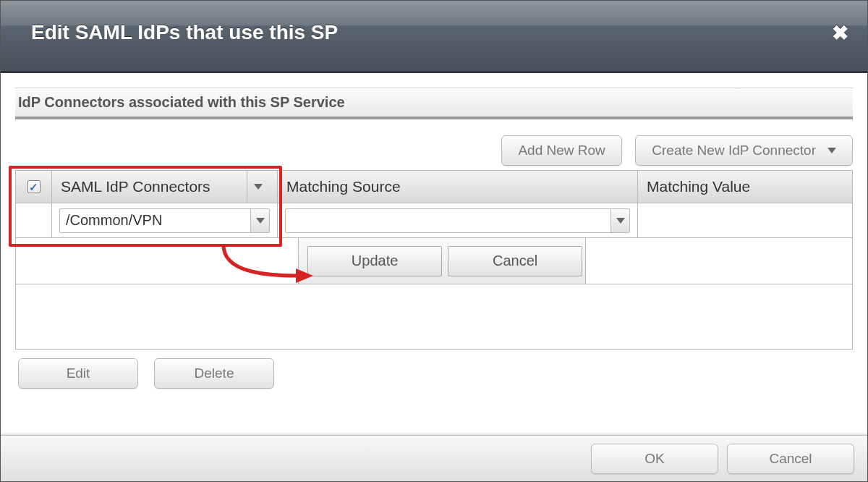 Image resolution: width=868 pixels, height=482 pixels. I want to click on matching-value-input, so click(745, 221).